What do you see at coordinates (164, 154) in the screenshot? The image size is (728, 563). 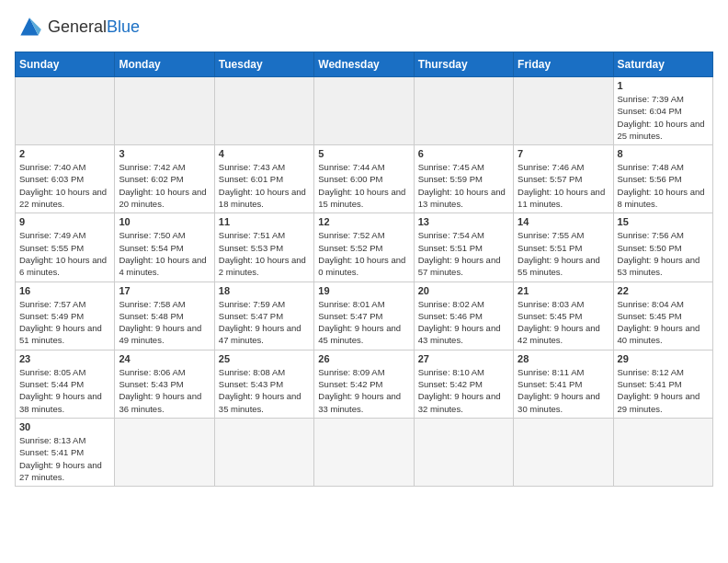 I see `day-number: 3` at bounding box center [164, 154].